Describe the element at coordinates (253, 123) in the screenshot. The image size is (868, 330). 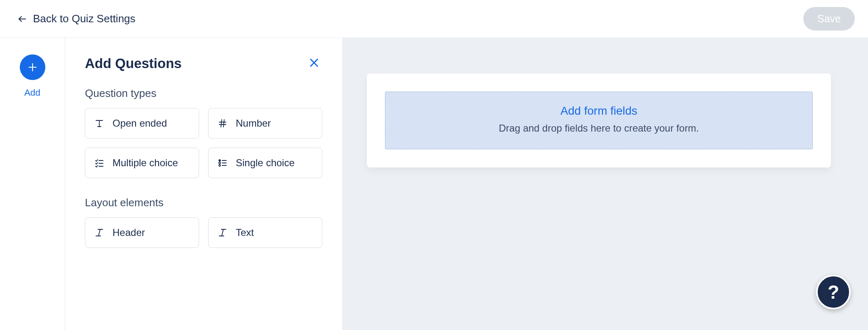
I see `option-label: Number` at that location.